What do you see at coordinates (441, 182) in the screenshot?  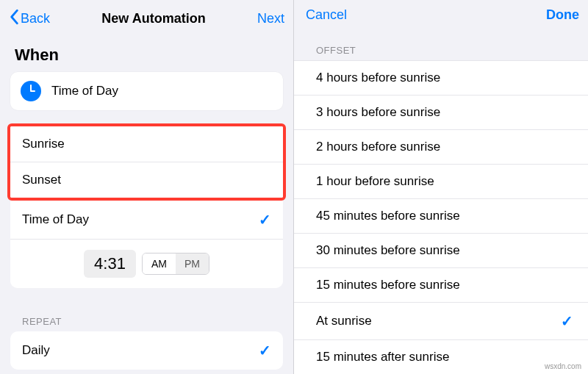 I see `offset-option: 1 hour before sunrise` at bounding box center [441, 182].